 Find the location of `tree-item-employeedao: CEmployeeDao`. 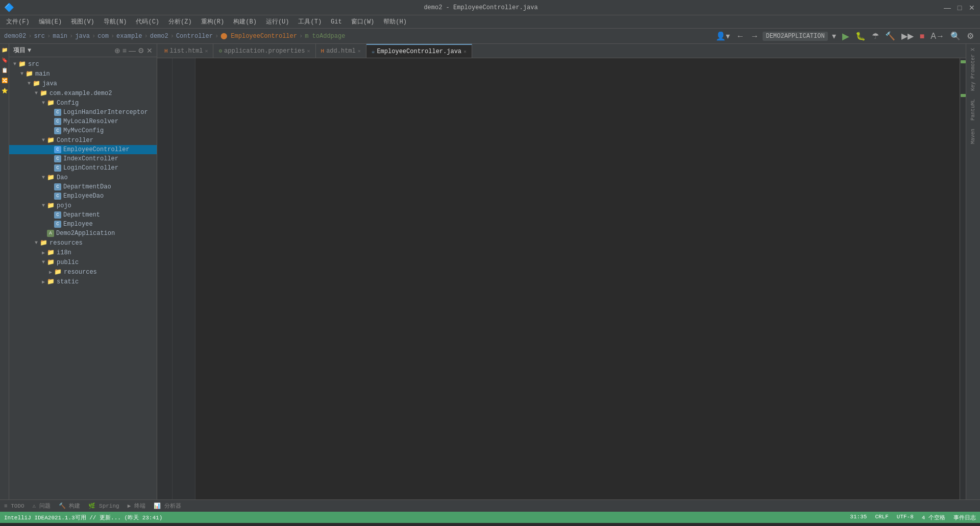

tree-item-employeedao: CEmployeeDao is located at coordinates (83, 196).